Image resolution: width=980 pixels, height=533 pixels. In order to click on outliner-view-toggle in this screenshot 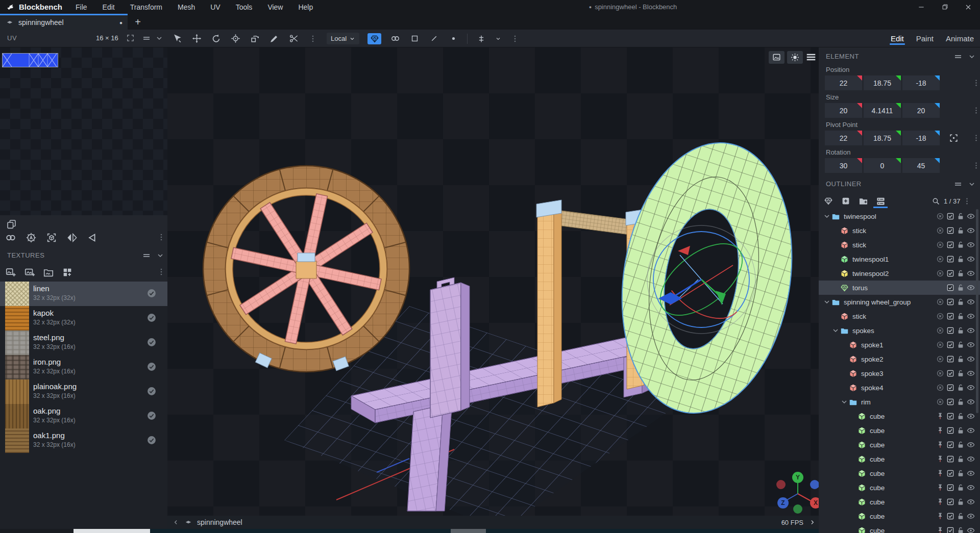, I will do `click(880, 201)`.